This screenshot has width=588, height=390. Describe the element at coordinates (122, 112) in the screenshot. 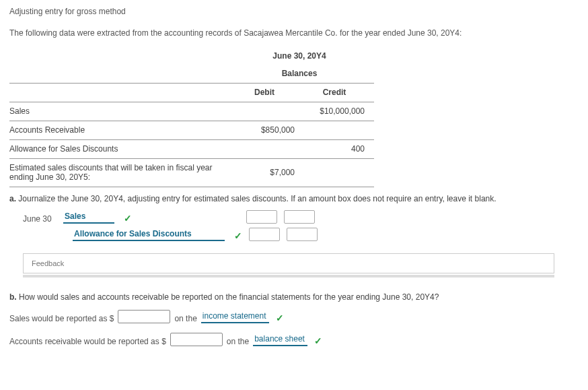

I see `row-label: Sales` at that location.